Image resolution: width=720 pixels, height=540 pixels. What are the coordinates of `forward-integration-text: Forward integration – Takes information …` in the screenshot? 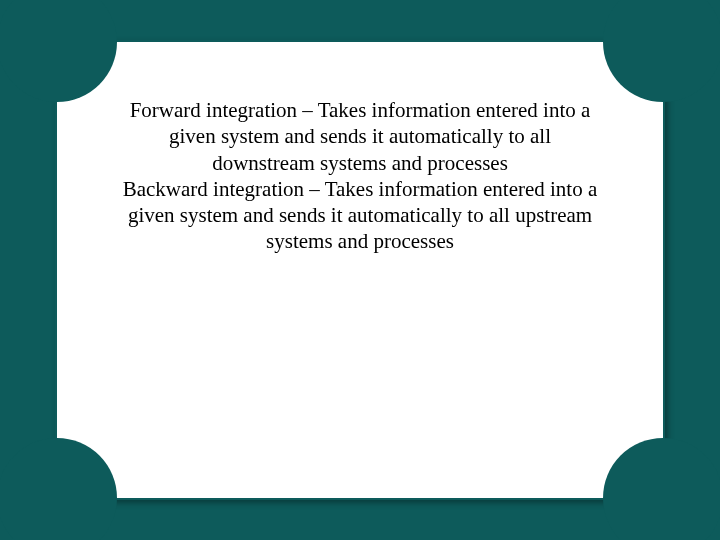 It's located at (360, 136).